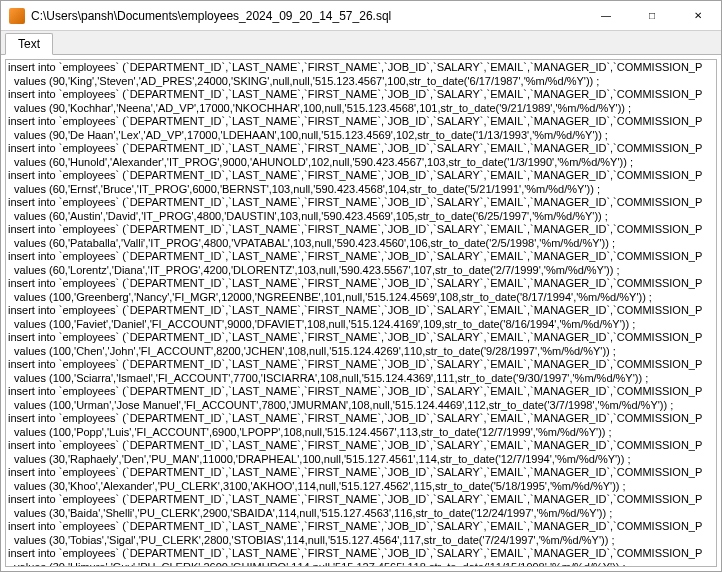  What do you see at coordinates (361, 217) in the screenshot?
I see `sql-line: values (60,'Austin','David','IT_PROG',48…` at bounding box center [361, 217].